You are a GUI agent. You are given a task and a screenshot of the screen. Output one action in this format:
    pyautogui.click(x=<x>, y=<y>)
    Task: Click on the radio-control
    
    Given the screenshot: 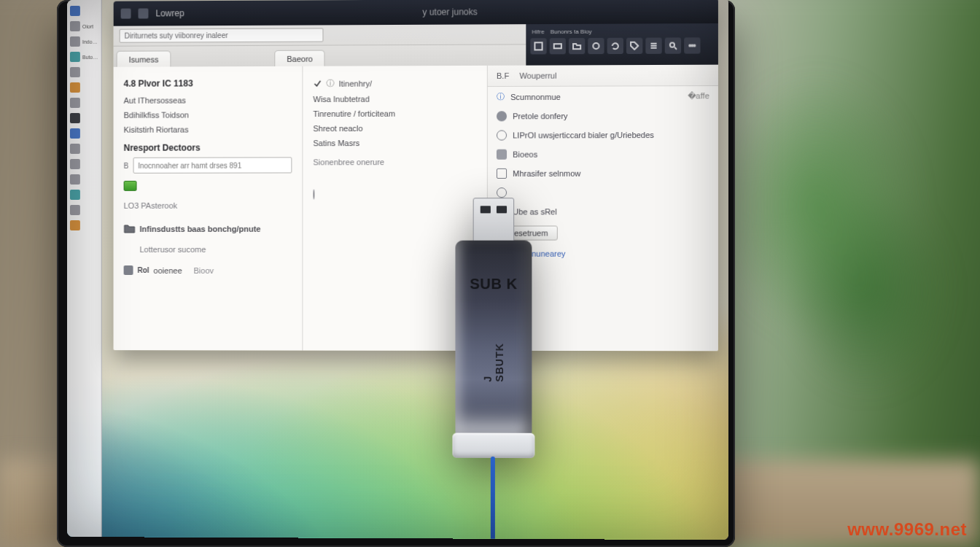 What is the action you would take?
    pyautogui.click(x=314, y=194)
    